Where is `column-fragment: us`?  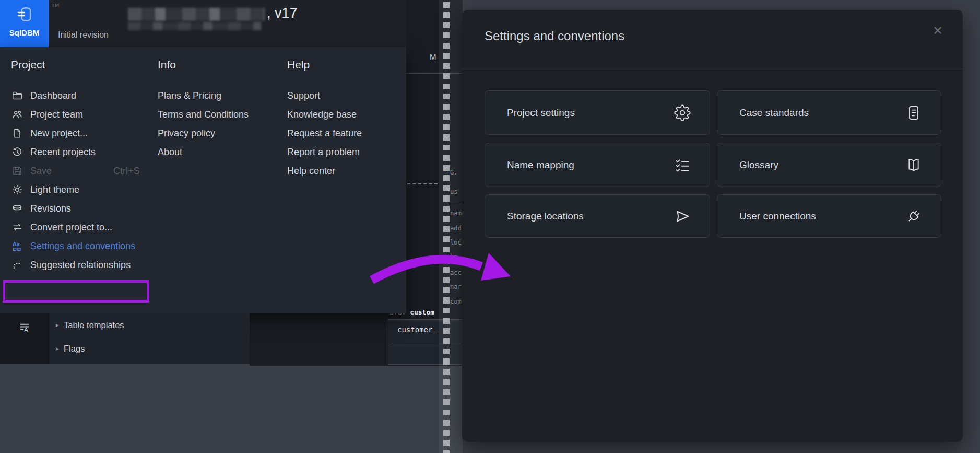 column-fragment: us is located at coordinates (454, 192).